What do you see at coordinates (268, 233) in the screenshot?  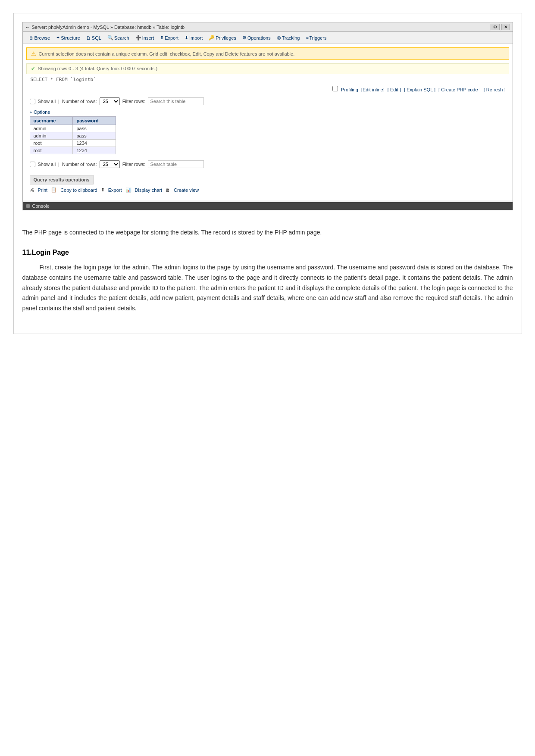 I see `paragraph1: The PHP page is connected to the webpage…` at bounding box center [268, 233].